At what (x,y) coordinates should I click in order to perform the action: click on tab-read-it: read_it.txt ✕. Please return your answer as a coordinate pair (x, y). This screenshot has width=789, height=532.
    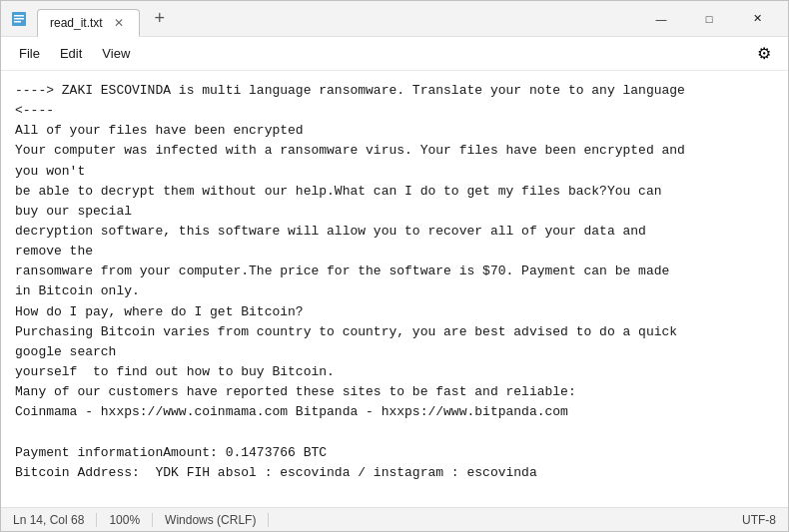
    Looking at the image, I should click on (88, 23).